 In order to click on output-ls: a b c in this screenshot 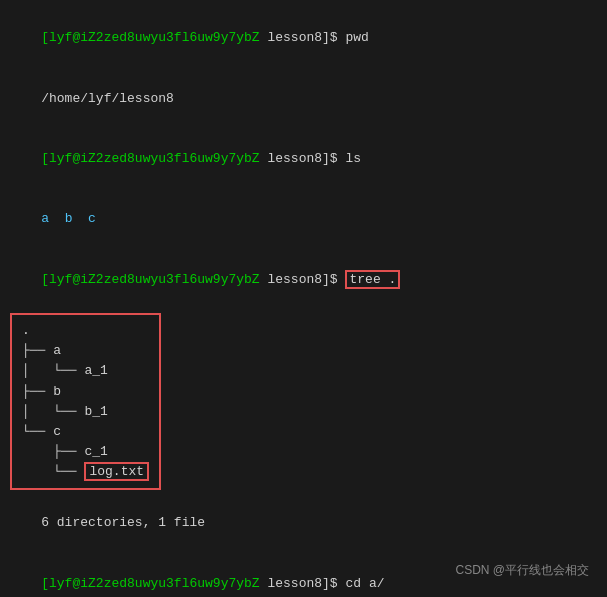, I will do `click(304, 219)`.